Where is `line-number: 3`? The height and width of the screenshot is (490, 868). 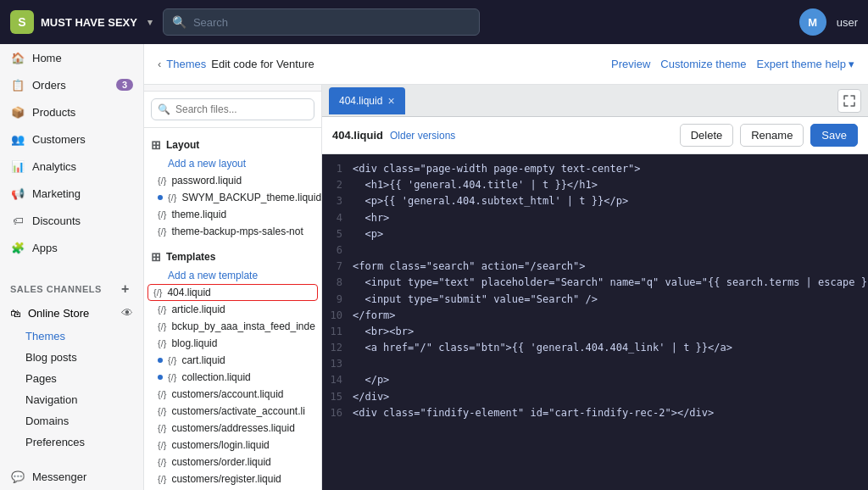
line-number: 3 is located at coordinates (337, 202).